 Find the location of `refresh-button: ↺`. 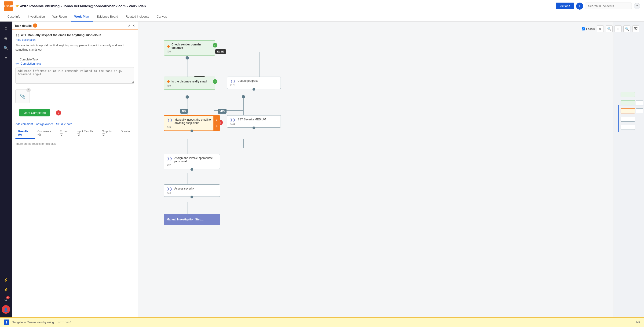

refresh-button: ↺ is located at coordinates (600, 29).